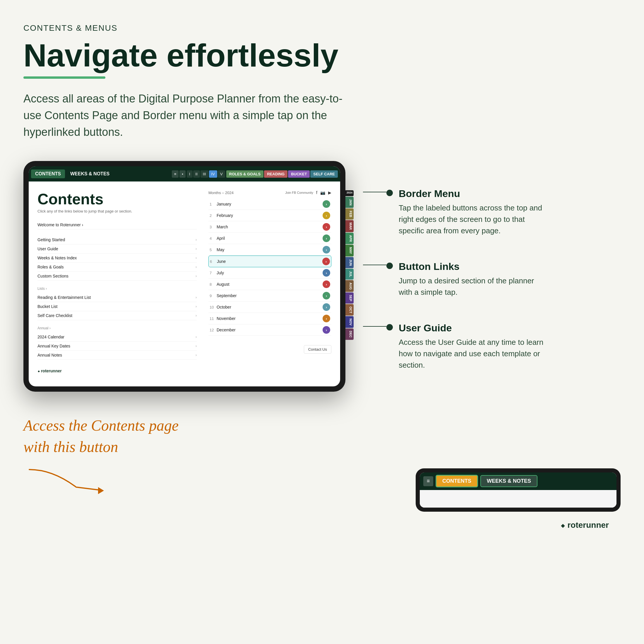  What do you see at coordinates (117, 258) in the screenshot?
I see `nav-weeks-notes-index: Weeks & Notes Index ›` at bounding box center [117, 258].